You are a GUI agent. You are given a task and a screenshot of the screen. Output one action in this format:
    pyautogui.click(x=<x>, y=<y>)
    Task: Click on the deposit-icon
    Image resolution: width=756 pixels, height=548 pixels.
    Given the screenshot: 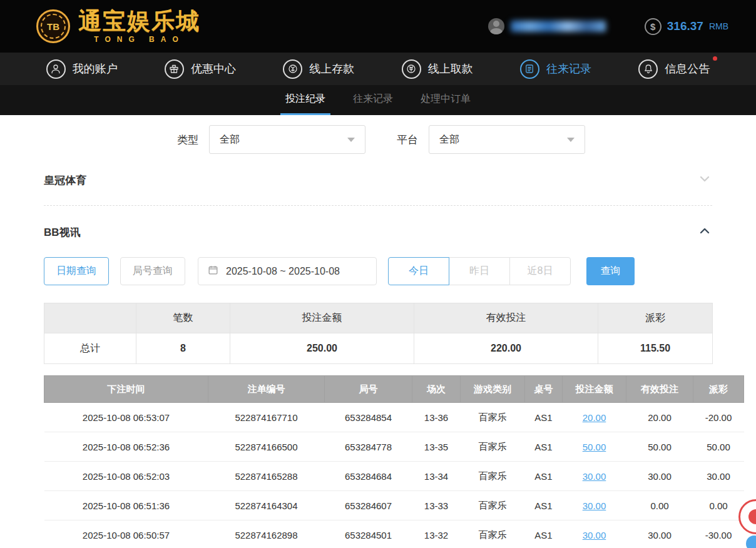 What is the action you would take?
    pyautogui.click(x=293, y=69)
    